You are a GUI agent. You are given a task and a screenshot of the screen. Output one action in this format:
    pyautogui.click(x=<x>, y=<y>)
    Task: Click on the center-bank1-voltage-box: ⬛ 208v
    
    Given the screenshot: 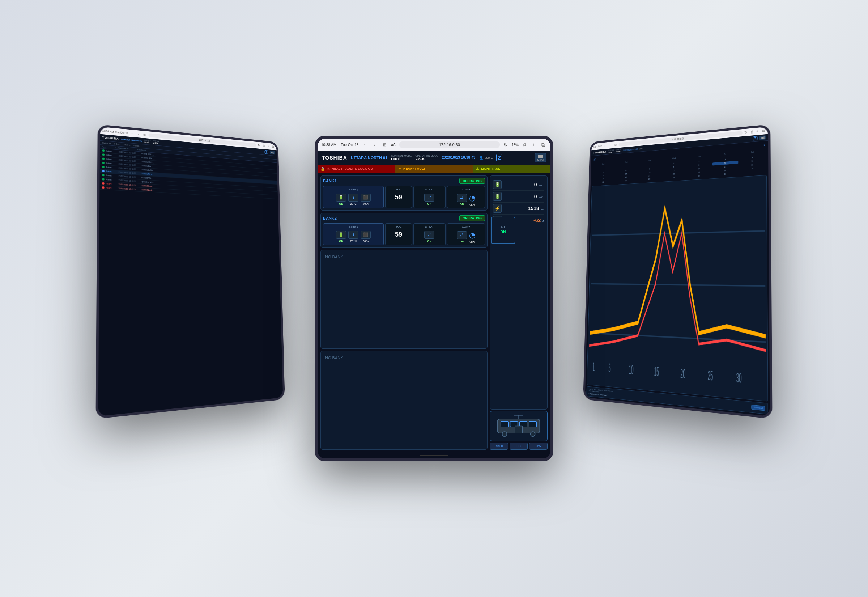 What is the action you would take?
    pyautogui.click(x=366, y=199)
    